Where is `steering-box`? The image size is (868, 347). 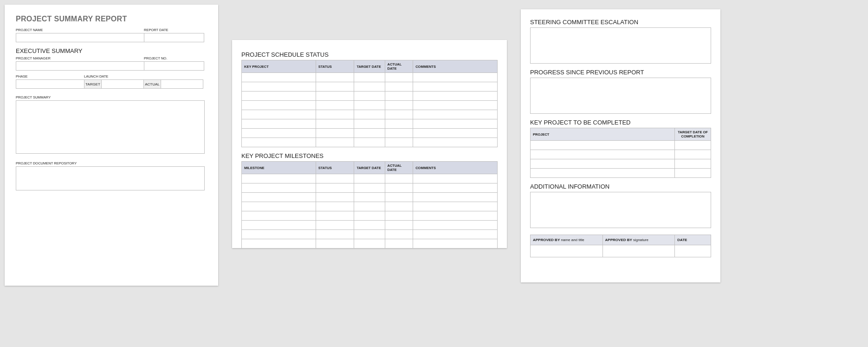 steering-box is located at coordinates (621, 46).